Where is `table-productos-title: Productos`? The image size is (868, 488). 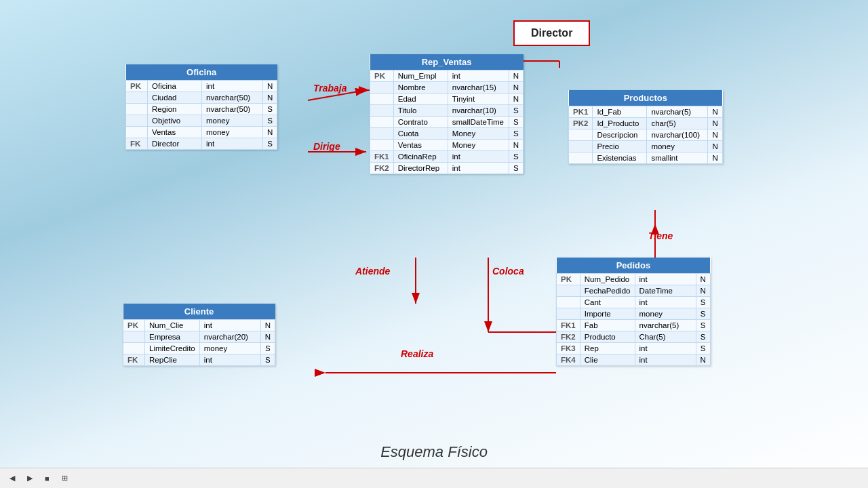 table-productos-title: Productos is located at coordinates (646, 98).